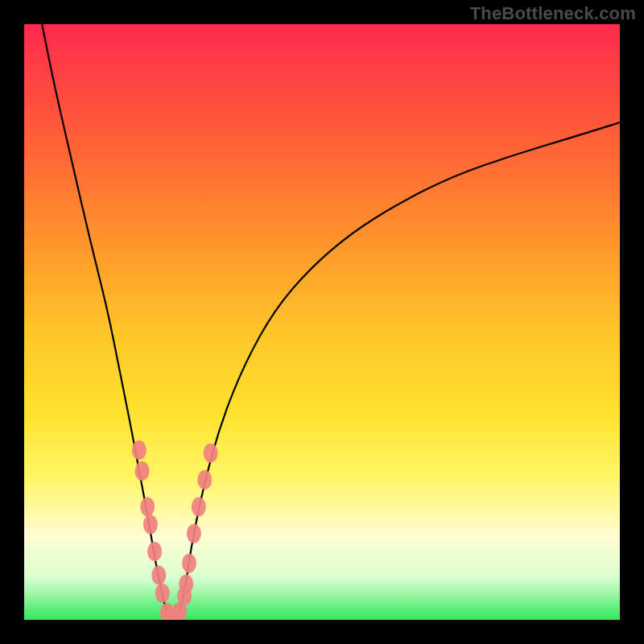 This screenshot has width=644, height=644. I want to click on watermark-text: TheBottleneck.com, so click(553, 14).